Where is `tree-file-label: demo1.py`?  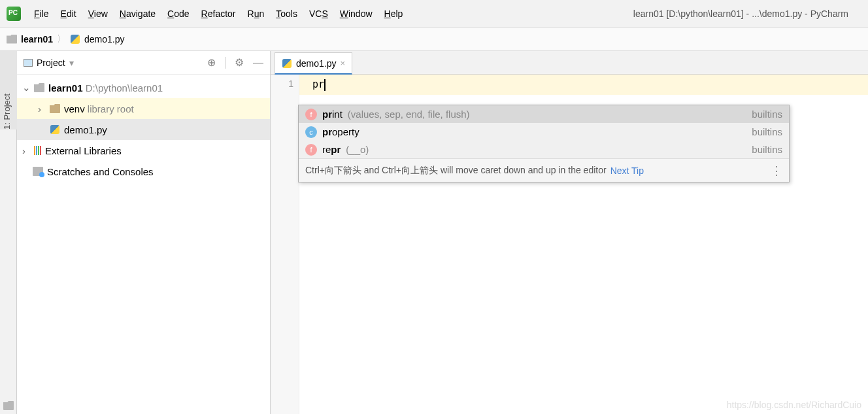 tree-file-label: demo1.py is located at coordinates (86, 129).